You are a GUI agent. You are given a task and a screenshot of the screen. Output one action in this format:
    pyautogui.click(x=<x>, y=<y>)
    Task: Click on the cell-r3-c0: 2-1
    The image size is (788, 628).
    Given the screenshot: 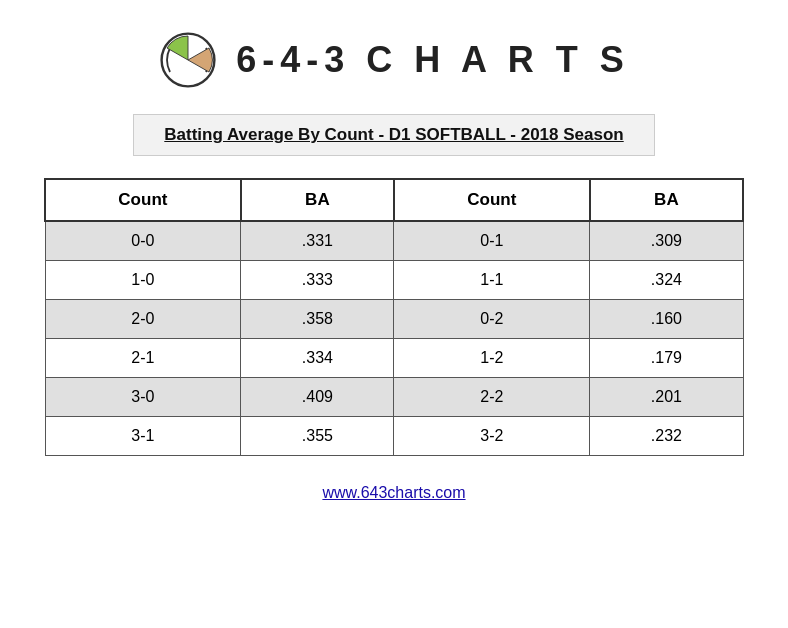 What is the action you would take?
    pyautogui.click(x=143, y=358)
    